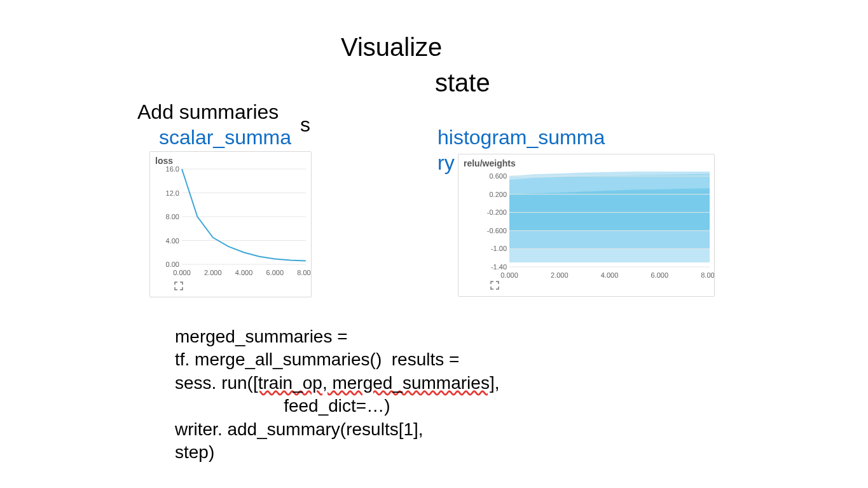  Describe the element at coordinates (497, 231) in the screenshot. I see `y-tick: -0.600` at that location.